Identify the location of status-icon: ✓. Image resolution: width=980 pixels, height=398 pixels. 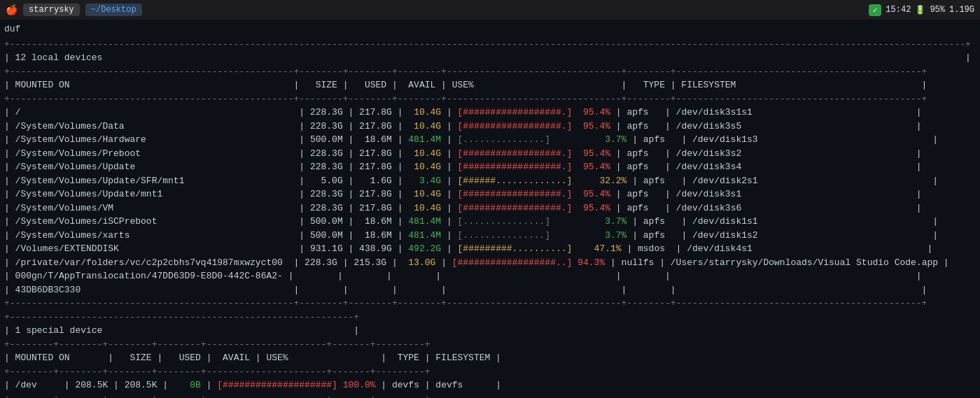
(875, 10).